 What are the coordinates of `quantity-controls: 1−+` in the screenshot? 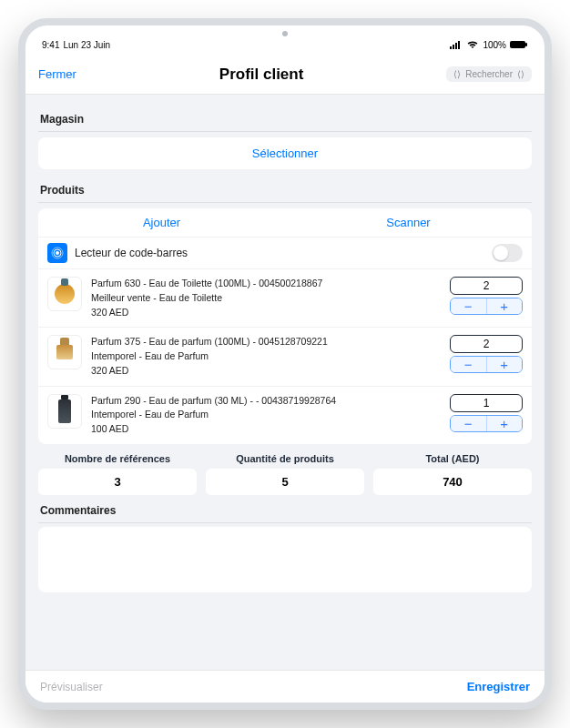 It's located at (486, 413).